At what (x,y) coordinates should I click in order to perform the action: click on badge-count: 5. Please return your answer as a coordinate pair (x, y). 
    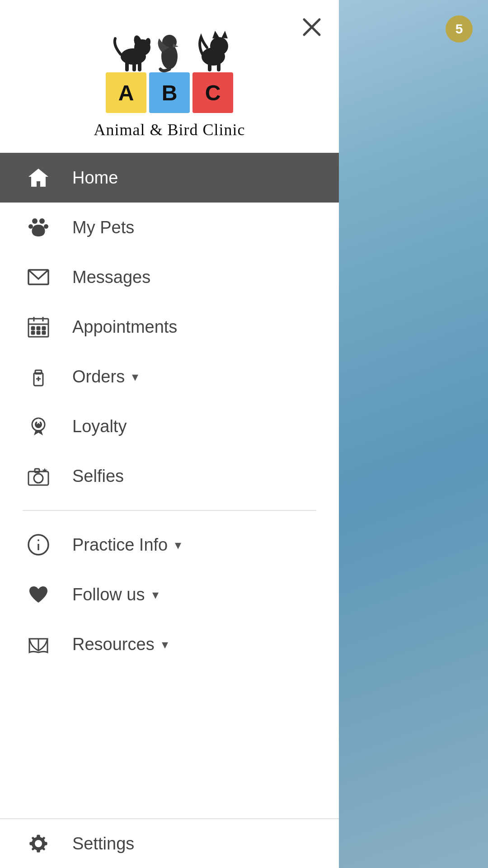
    Looking at the image, I should click on (459, 29).